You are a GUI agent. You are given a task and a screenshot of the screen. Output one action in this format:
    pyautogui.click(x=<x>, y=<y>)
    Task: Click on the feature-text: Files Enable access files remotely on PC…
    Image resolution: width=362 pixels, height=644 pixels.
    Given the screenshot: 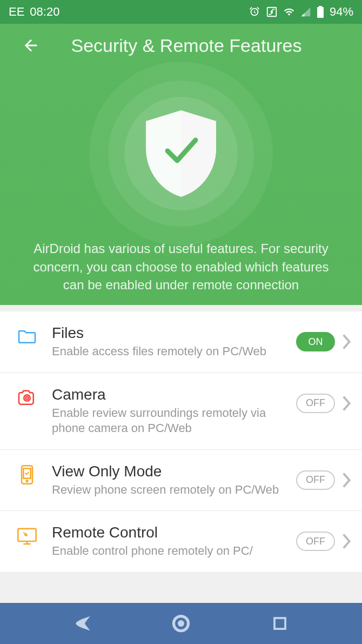 What is the action you would take?
    pyautogui.click(x=174, y=342)
    